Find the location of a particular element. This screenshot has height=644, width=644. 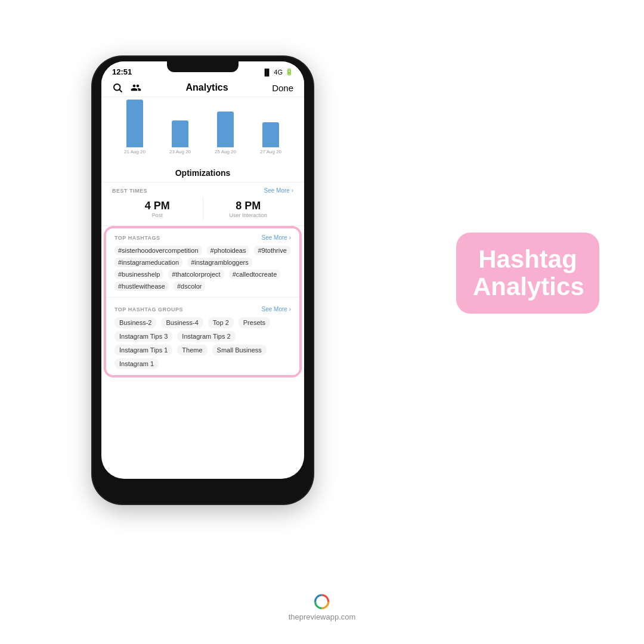

optimizations-section: Optimizations is located at coordinates (203, 172).